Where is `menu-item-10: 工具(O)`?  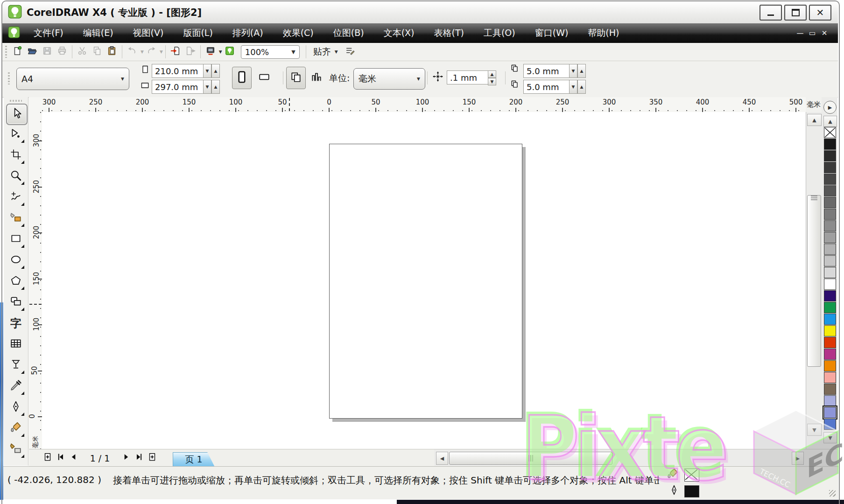 menu-item-10: 工具(O) is located at coordinates (499, 33).